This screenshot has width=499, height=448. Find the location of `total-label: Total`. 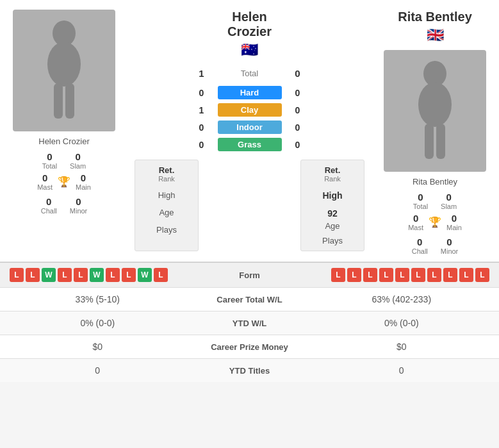

total-label: Total is located at coordinates (250, 73).